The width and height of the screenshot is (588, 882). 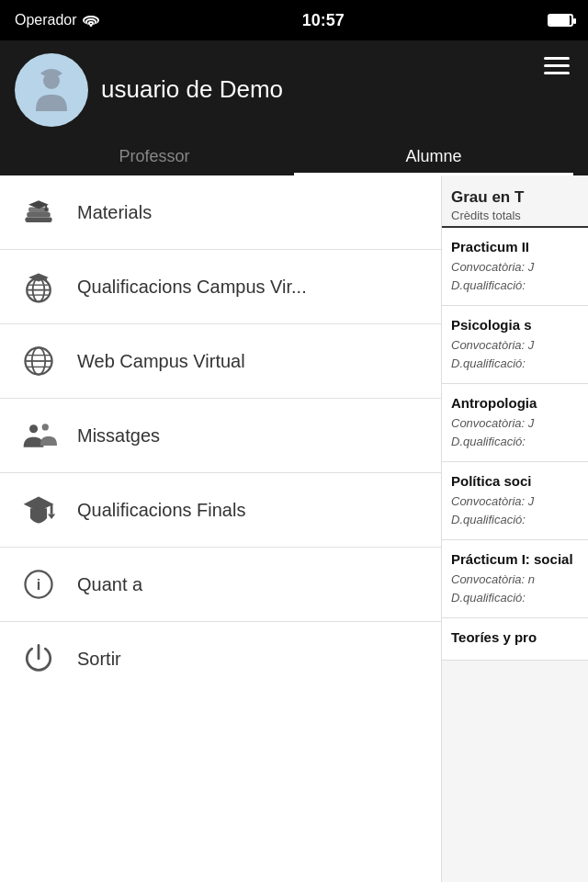 What do you see at coordinates (39, 361) in the screenshot?
I see `globe-icon` at bounding box center [39, 361].